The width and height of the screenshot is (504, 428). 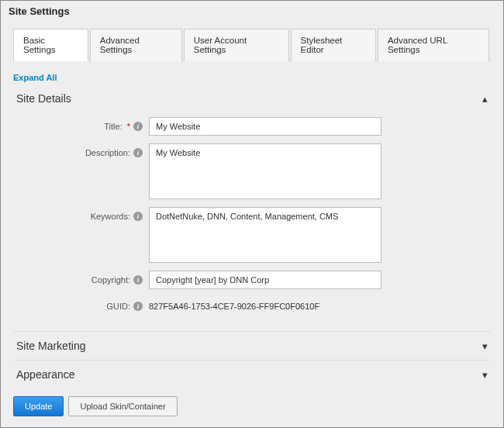 What do you see at coordinates (252, 280) in the screenshot?
I see `row-copyright: Copyright: i` at bounding box center [252, 280].